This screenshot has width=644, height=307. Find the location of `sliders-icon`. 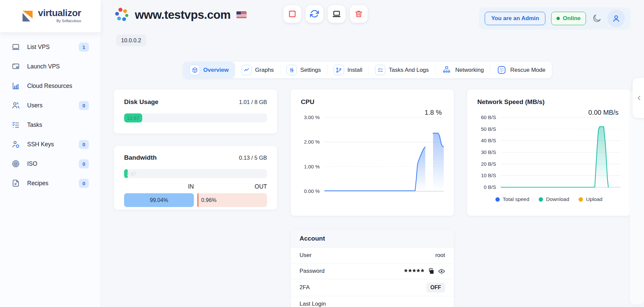

sliders-icon is located at coordinates (292, 70).